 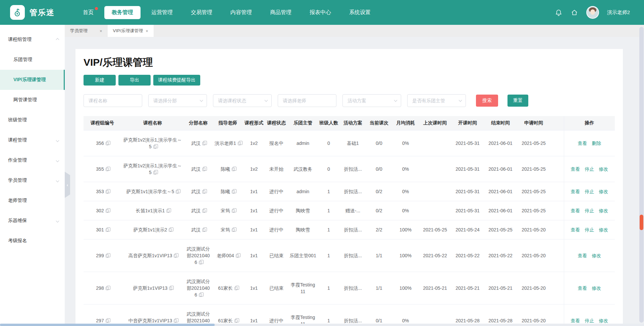 What do you see at coordinates (281, 13) in the screenshot?
I see `nav-item: 商品管理` at bounding box center [281, 13].